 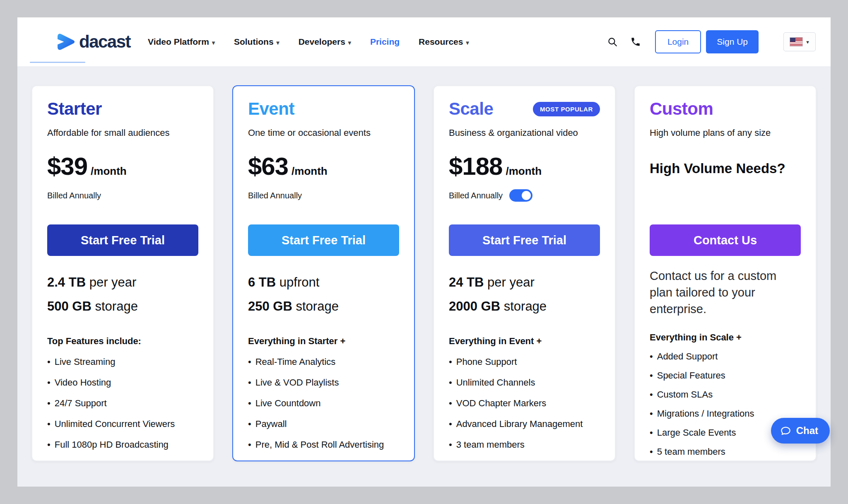 I want to click on feature-item: Unlimited Concurrent Viewers, so click(x=123, y=424).